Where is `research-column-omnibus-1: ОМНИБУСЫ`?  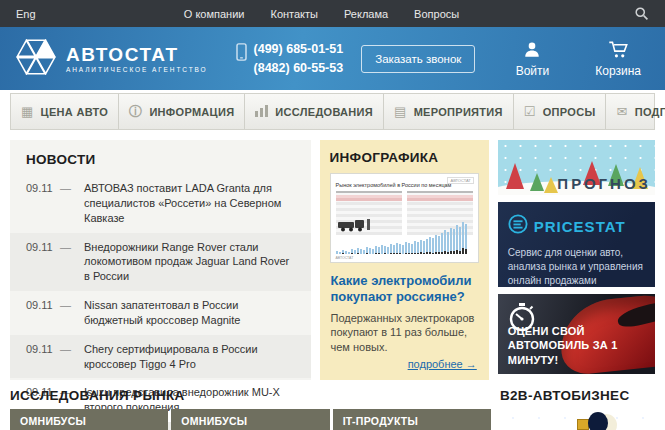 research-column-omnibus-1: ОМНИБУСЫ is located at coordinates (89, 420).